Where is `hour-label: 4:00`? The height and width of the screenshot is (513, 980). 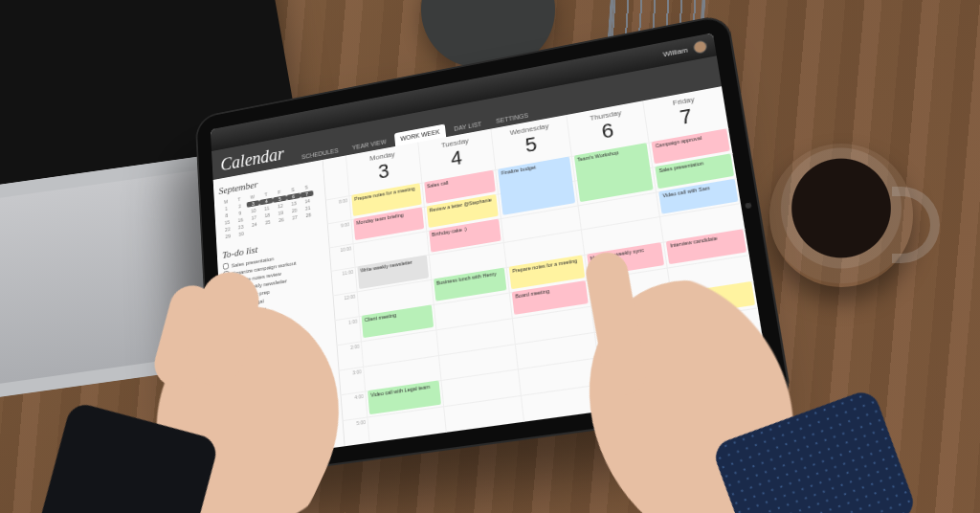
hour-label: 4:00 is located at coordinates (354, 406).